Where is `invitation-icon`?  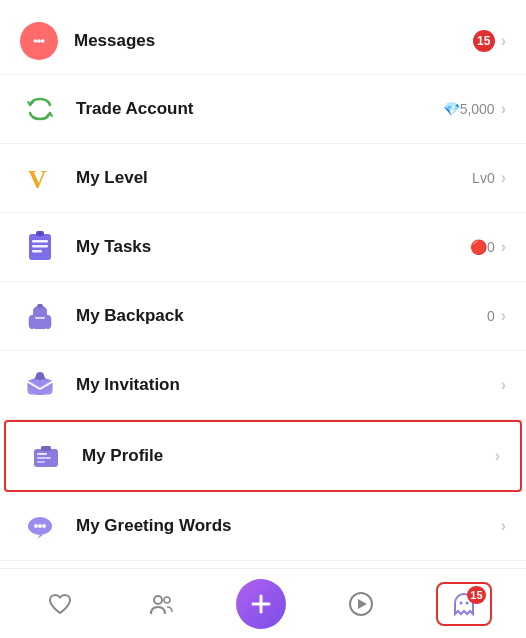 invitation-icon is located at coordinates (40, 385).